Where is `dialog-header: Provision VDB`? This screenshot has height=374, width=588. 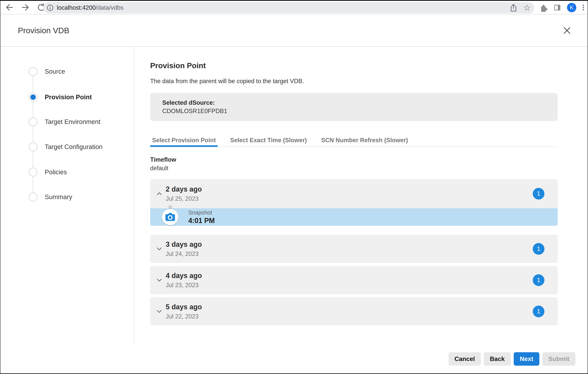 dialog-header: Provision VDB is located at coordinates (294, 31).